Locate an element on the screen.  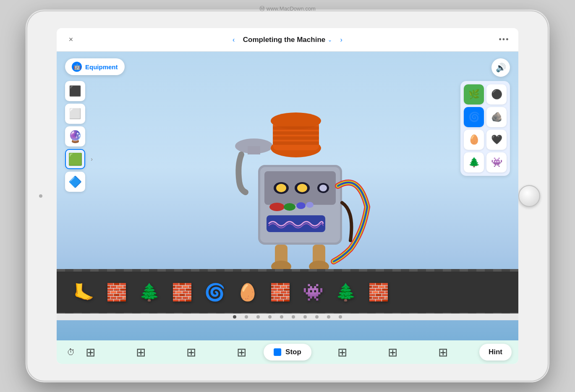
right-panel-item-5: 🖤 is located at coordinates (497, 140).